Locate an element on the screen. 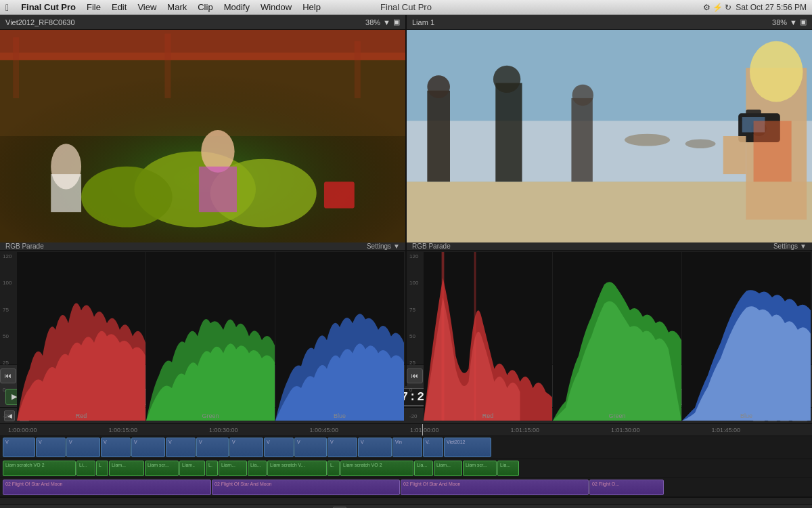 The image size is (812, 508). source-blue-channel: Blue is located at coordinates (340, 336).